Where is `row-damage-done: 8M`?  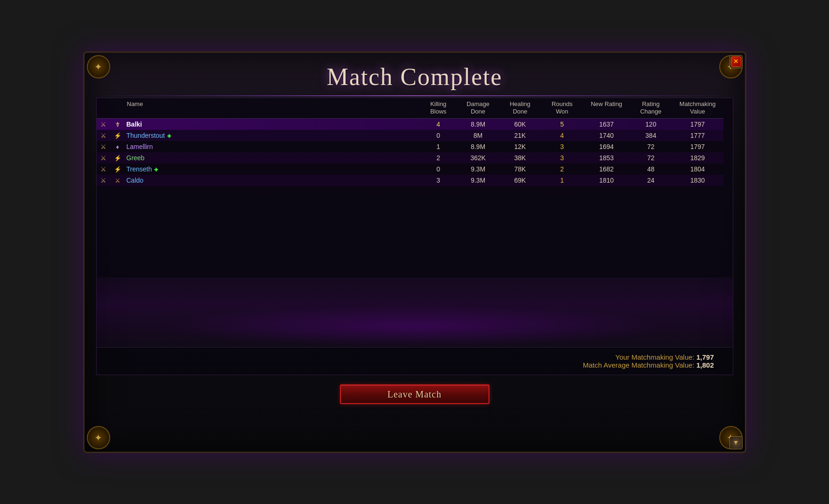
row-damage-done: 8M is located at coordinates (478, 135).